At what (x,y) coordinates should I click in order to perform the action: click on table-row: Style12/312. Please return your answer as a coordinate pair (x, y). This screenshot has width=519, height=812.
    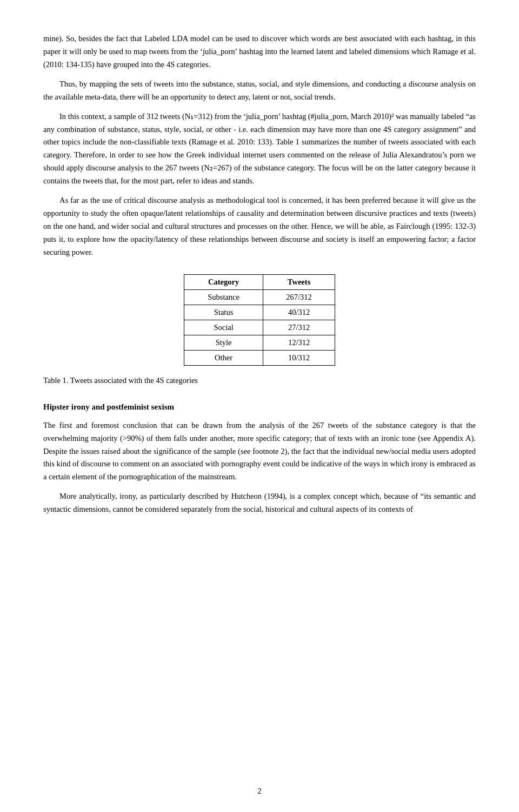
    Looking at the image, I should click on (260, 342).